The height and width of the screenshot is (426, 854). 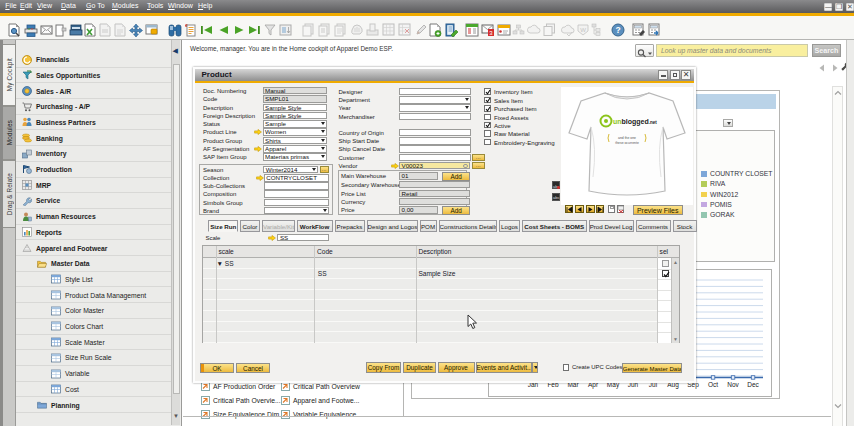 I want to click on svg-text: Nov, so click(x=733, y=384).